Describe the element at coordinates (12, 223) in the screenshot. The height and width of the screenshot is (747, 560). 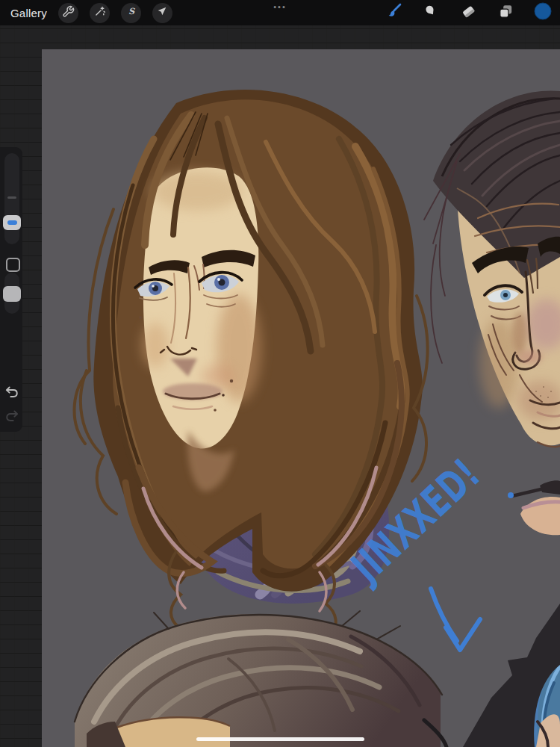
I see `brush-size-handle` at that location.